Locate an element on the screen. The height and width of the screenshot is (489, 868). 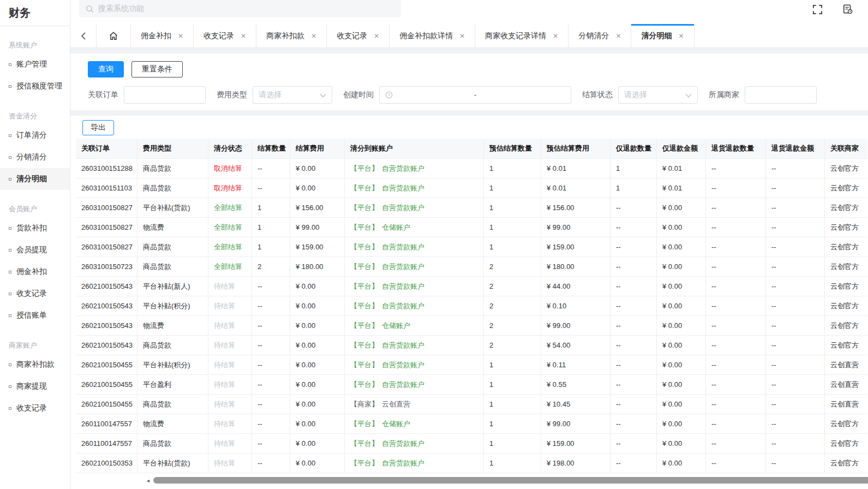
bill-log-icon is located at coordinates (848, 9).